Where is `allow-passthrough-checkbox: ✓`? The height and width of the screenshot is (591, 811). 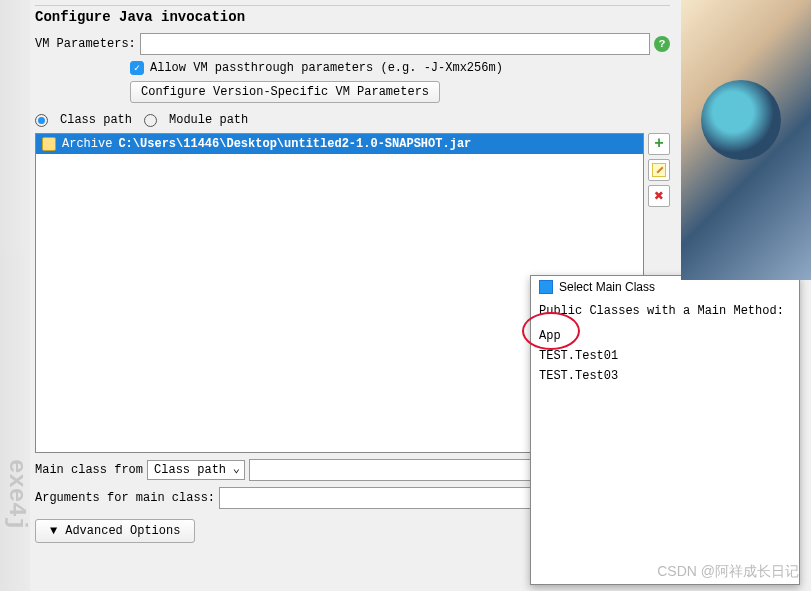 allow-passthrough-checkbox: ✓ is located at coordinates (137, 68).